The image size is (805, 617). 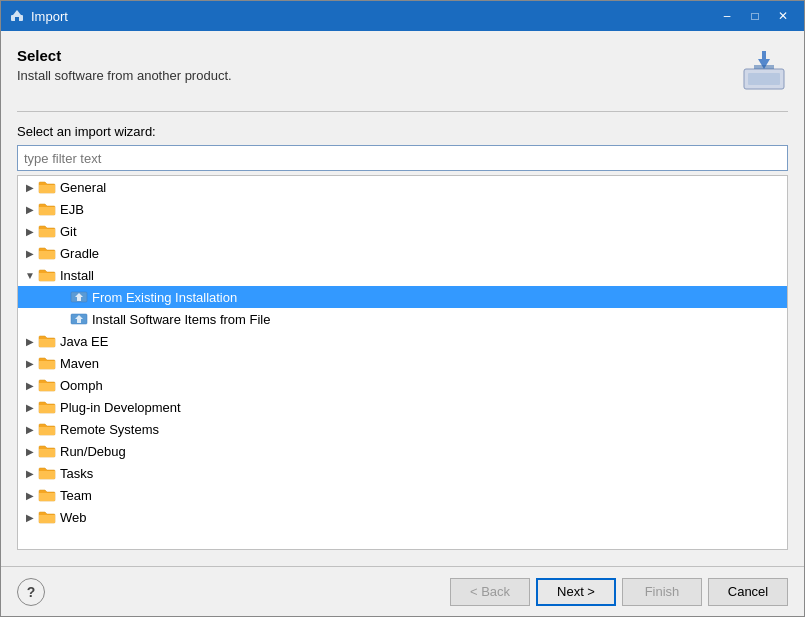 What do you see at coordinates (402, 112) in the screenshot?
I see `header-separator` at bounding box center [402, 112].